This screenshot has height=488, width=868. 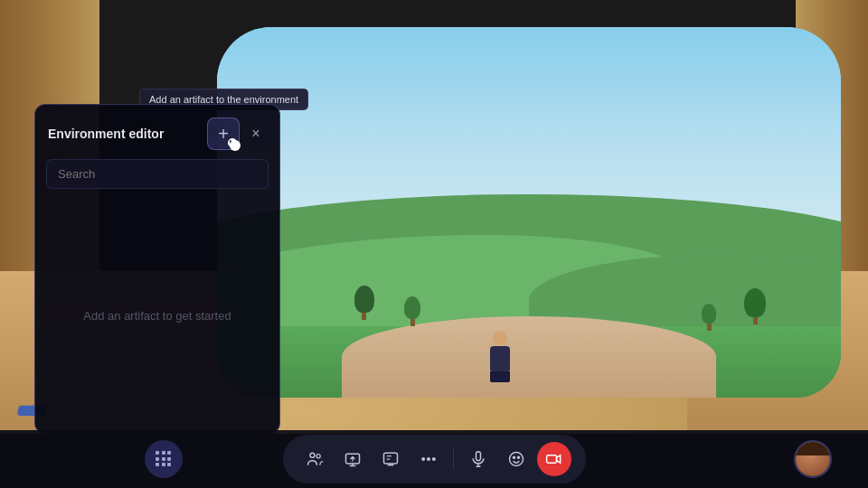 What do you see at coordinates (353, 459) in the screenshot?
I see `screen-share-icon` at bounding box center [353, 459].